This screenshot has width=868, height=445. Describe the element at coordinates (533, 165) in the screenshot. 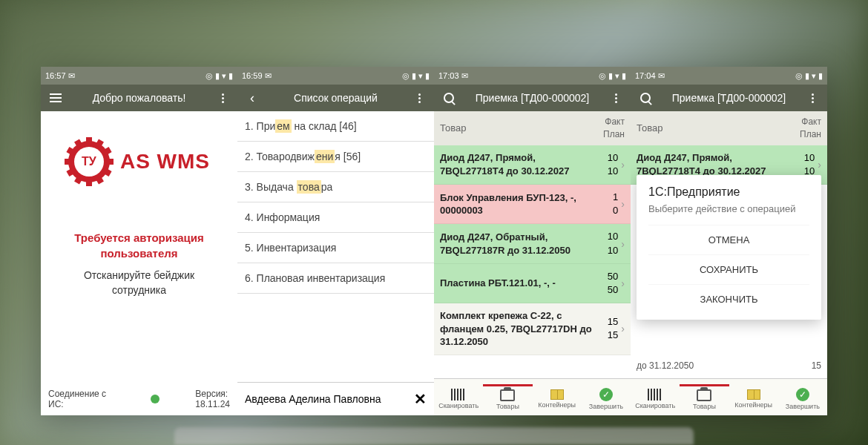

I see `goods-row: Диод Д247, Прямой, 7BQL27718T4 до 30.12.…` at that location.